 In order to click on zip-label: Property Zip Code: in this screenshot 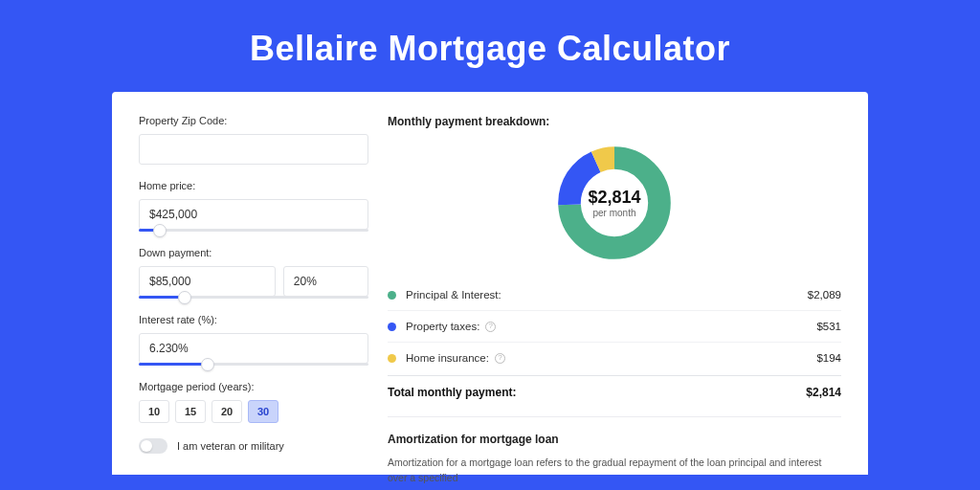, I will do `click(254, 121)`.